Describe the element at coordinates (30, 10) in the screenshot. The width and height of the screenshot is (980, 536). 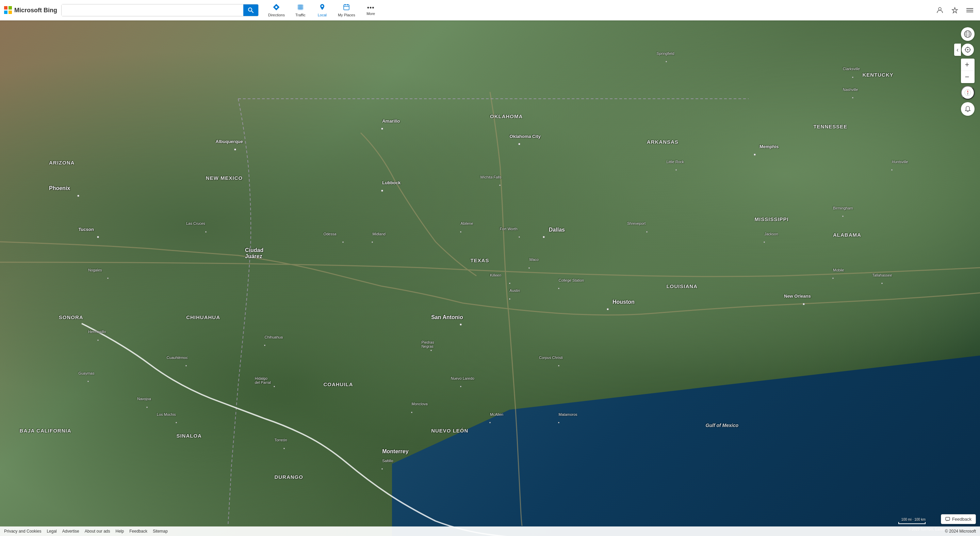
I see `logo: Microsoft Bing` at that location.